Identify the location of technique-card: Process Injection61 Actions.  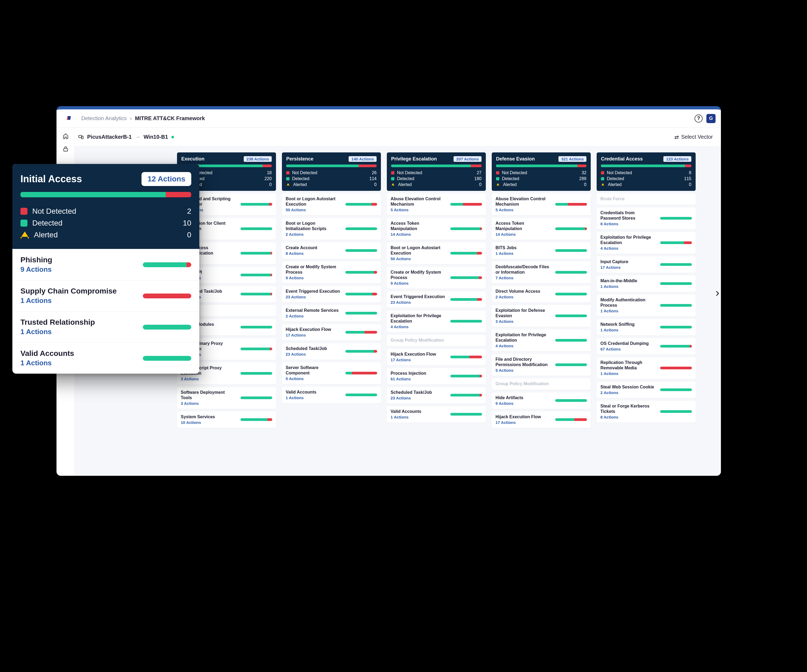
(437, 376).